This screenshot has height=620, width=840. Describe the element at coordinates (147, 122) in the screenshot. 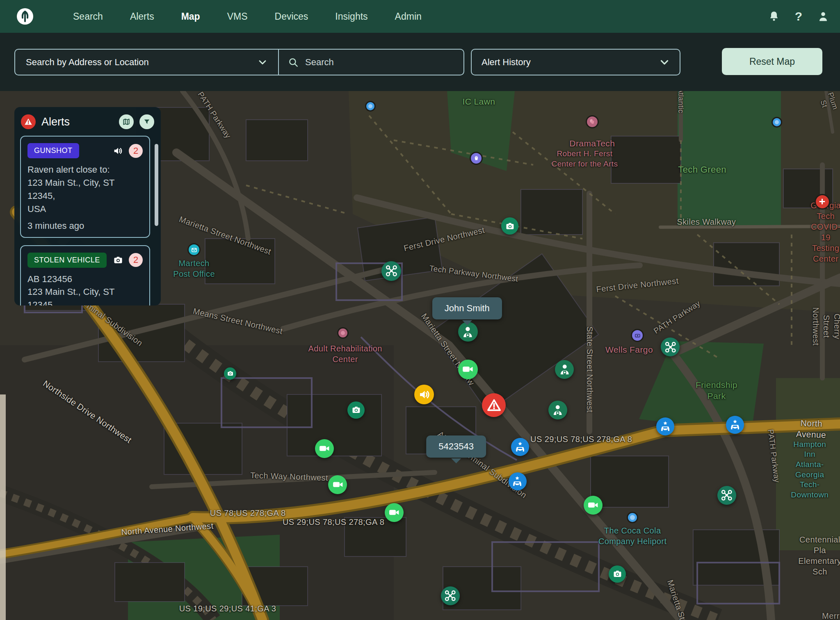

I see `alerts-filter-button` at that location.